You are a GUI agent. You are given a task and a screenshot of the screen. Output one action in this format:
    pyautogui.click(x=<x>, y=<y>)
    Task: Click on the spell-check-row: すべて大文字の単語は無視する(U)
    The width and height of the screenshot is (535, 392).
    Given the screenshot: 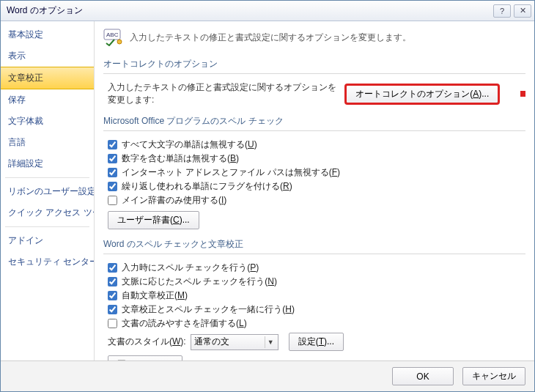 What is the action you would take?
    pyautogui.click(x=317, y=145)
    